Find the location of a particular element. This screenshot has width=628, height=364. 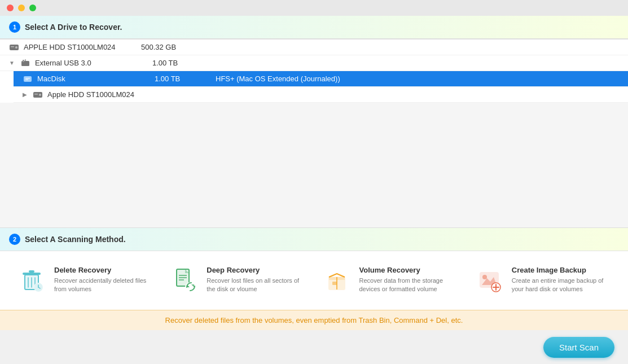

footer: Start Scan is located at coordinates (314, 347).